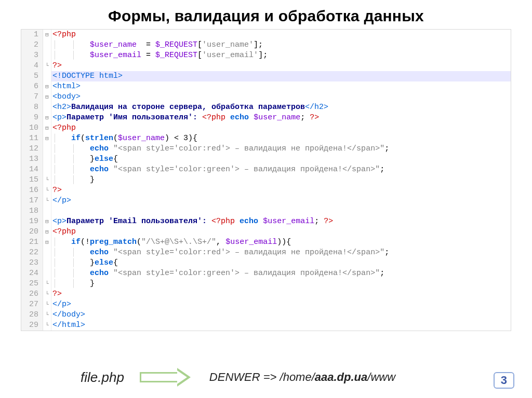  What do you see at coordinates (266, 232) in the screenshot?
I see `code-line: 20⊟<?php` at bounding box center [266, 232].